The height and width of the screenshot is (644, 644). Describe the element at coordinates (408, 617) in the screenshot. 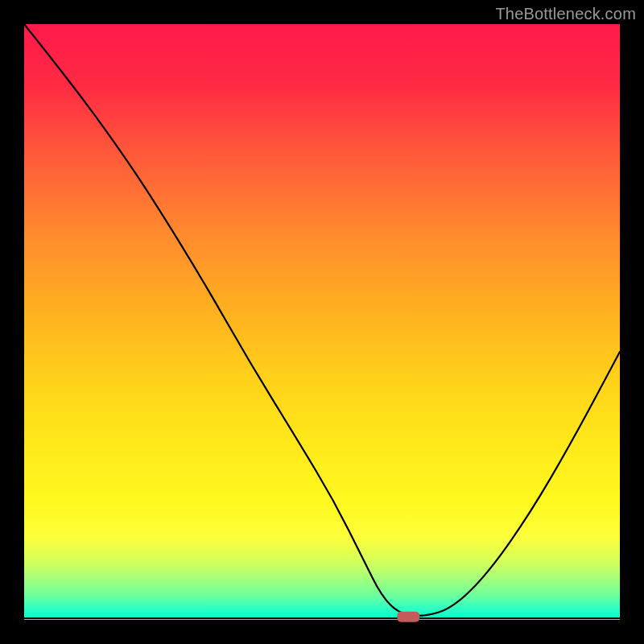

I see `optimal-marker` at that location.